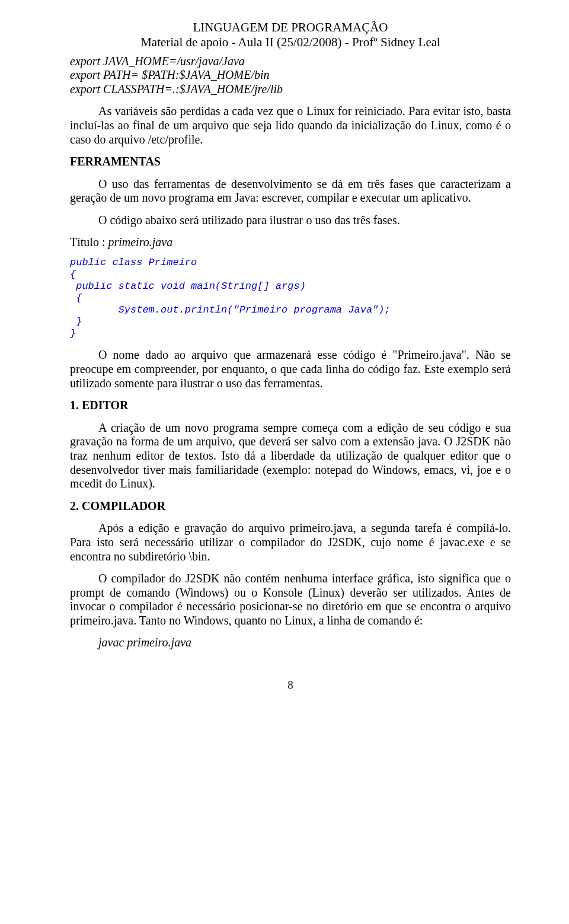 Image resolution: width=569 pixels, height=924 pixels. I want to click on title-filename: primeiro.java, so click(140, 242).